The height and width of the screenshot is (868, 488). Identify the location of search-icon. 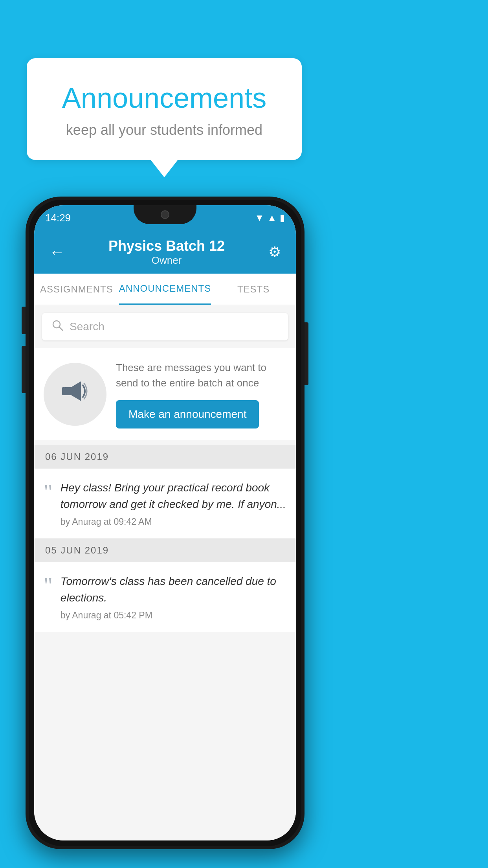
(57, 327).